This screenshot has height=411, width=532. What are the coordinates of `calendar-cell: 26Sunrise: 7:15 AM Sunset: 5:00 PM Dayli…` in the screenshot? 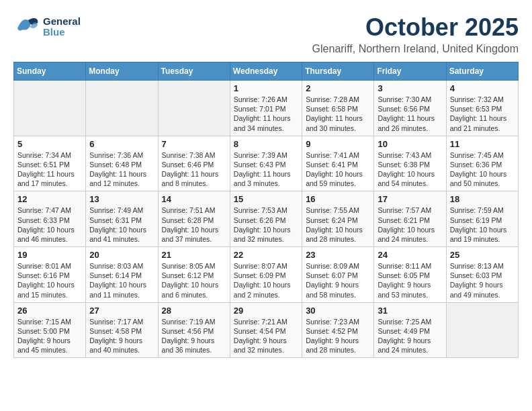 It's located at (50, 330).